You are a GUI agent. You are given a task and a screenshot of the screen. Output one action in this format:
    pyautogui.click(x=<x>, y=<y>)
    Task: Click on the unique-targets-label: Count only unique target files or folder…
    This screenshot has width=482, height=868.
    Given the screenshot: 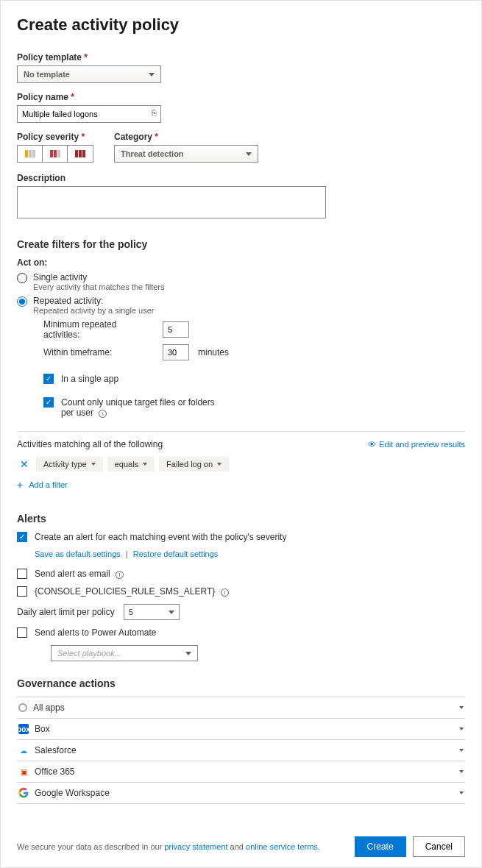 What is the action you would take?
    pyautogui.click(x=138, y=408)
    